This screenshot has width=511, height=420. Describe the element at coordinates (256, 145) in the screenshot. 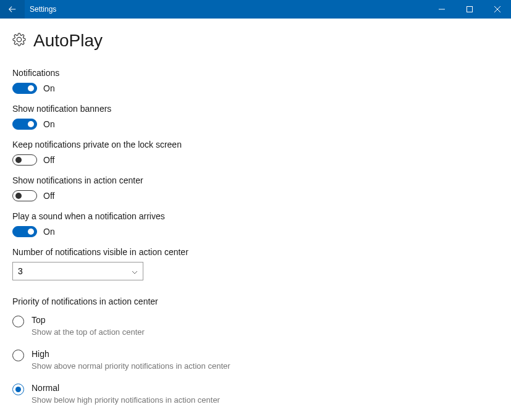

I see `setting-label: Keep notifications private on the lock s…` at that location.